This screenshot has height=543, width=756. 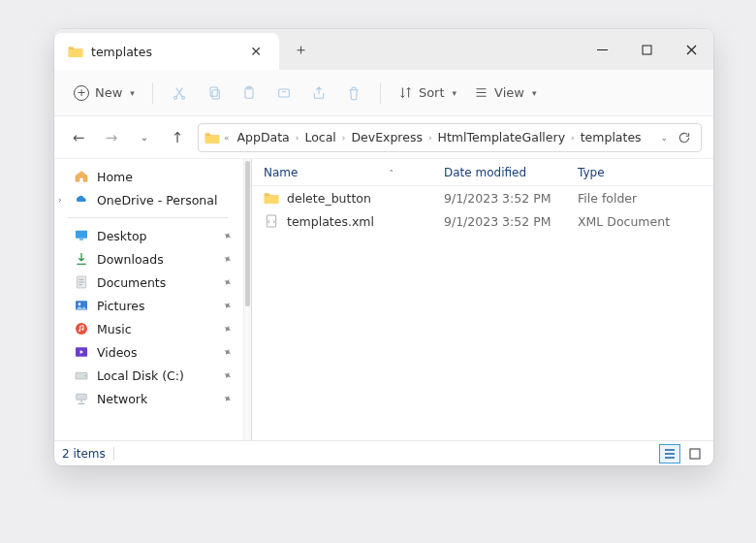 I want to click on title-bar: templates ✕ ＋, so click(x=384, y=49).